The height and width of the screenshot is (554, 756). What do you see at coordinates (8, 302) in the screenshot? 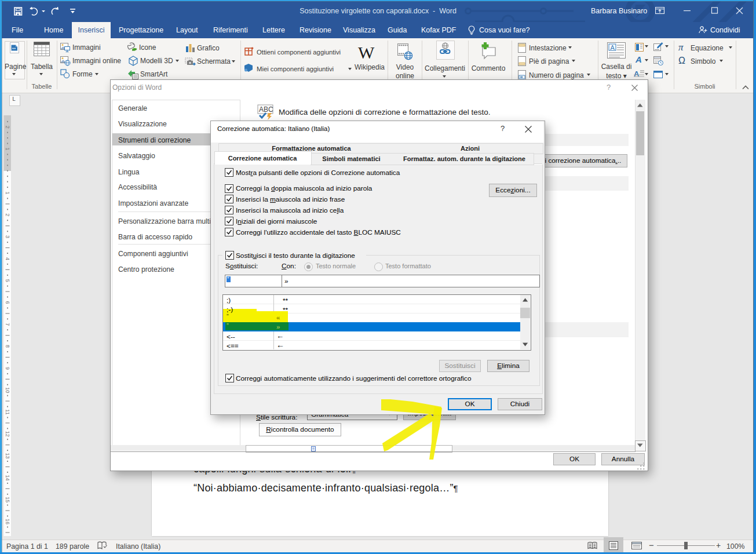
I see `svg-text: 6` at bounding box center [8, 302].